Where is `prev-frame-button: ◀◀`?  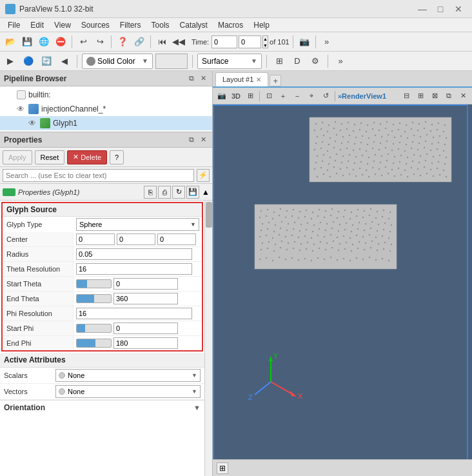
prev-frame-button: ◀◀ is located at coordinates (179, 42).